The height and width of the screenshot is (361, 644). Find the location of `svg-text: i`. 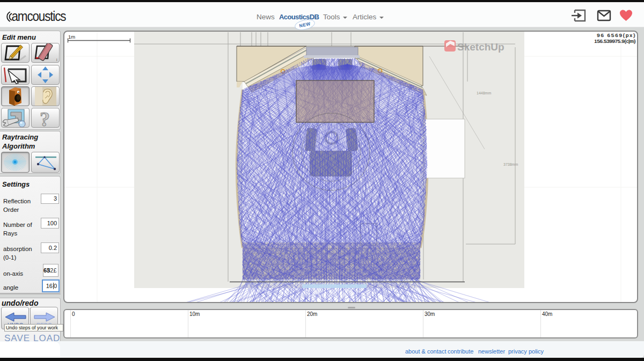

svg-text: i is located at coordinates (57, 60).